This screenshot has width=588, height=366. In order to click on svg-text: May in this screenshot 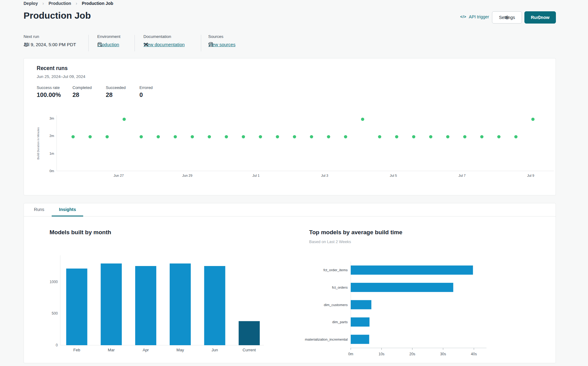, I will do `click(180, 350)`.